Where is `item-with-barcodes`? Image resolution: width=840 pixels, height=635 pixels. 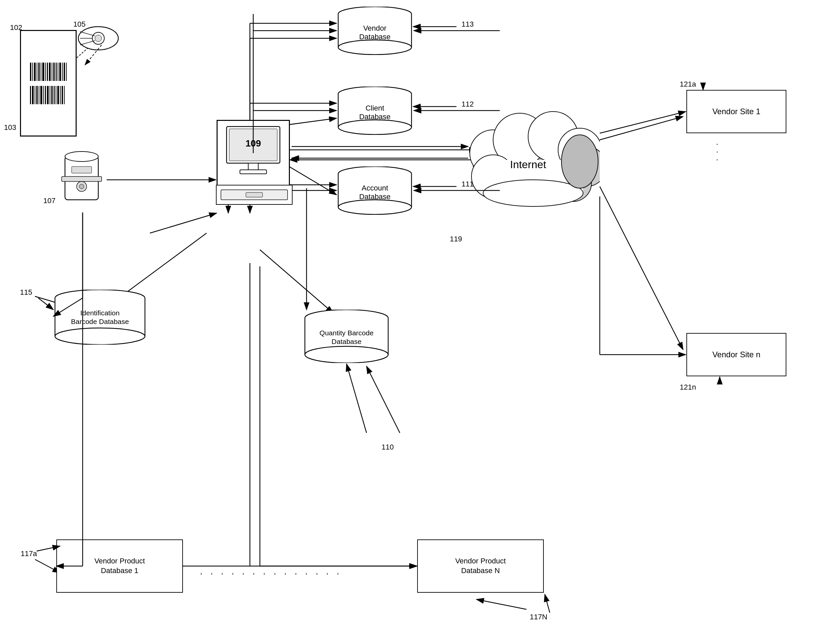
item-with-barcodes is located at coordinates (49, 84).